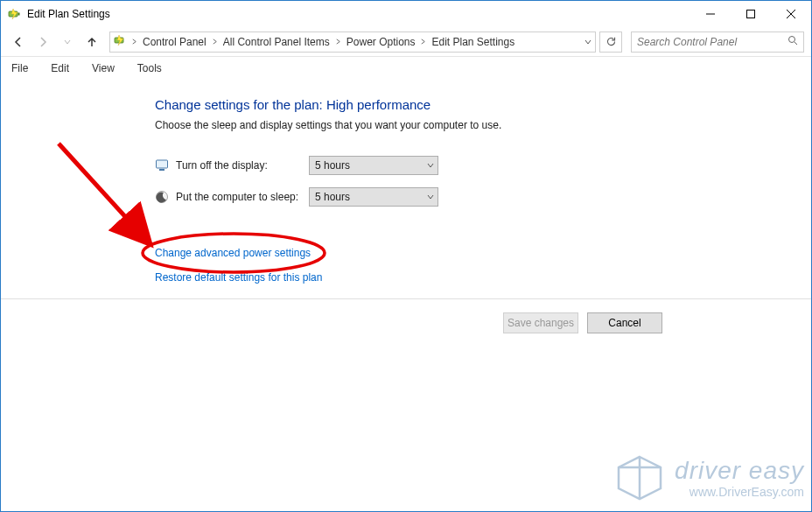  Describe the element at coordinates (18, 42) in the screenshot. I see `back-button` at that location.